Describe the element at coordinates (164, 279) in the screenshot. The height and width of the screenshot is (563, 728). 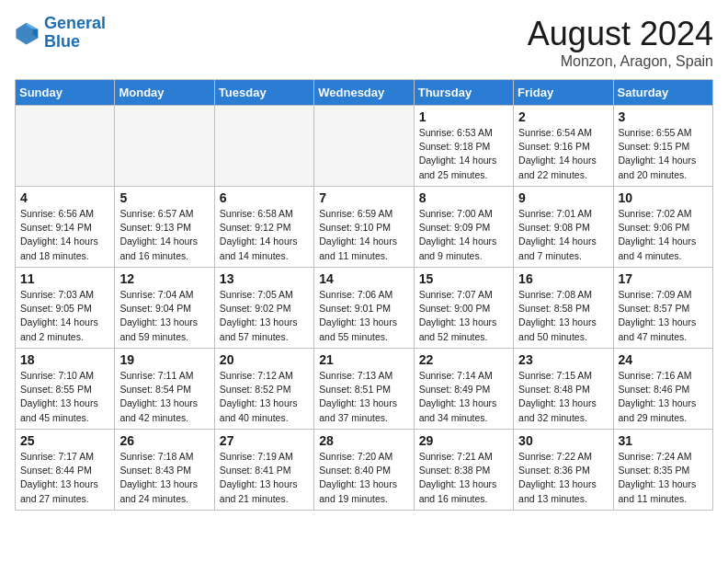
I see `day-number: 12` at that location.